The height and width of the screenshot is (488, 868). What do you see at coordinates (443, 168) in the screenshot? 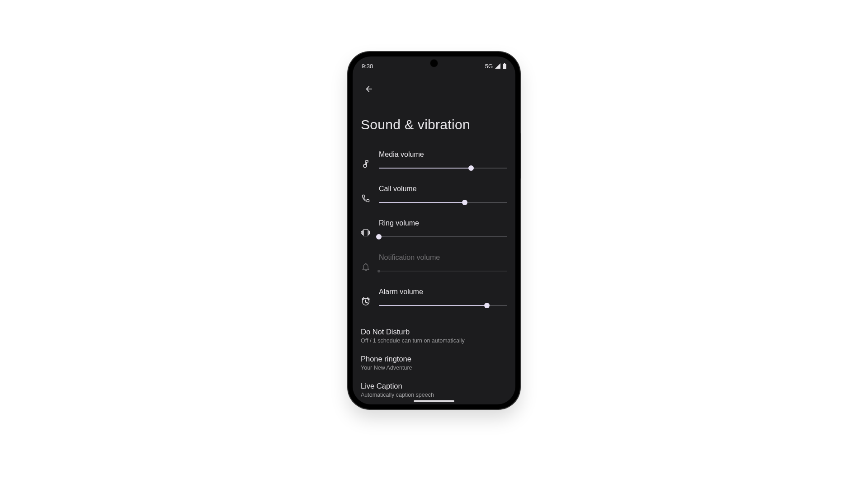
I see `slider-media` at bounding box center [443, 168].